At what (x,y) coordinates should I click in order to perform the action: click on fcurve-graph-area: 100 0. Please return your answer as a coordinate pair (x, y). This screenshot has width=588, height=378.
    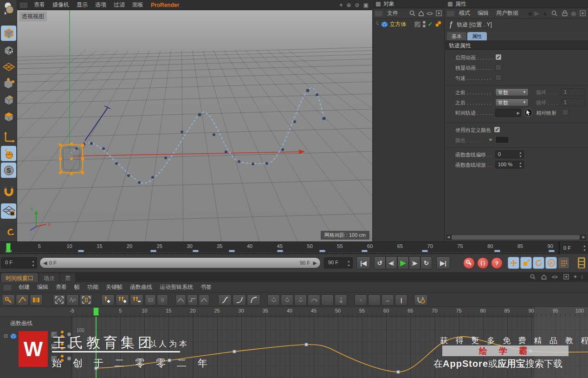
    Looking at the image, I should click on (330, 347).